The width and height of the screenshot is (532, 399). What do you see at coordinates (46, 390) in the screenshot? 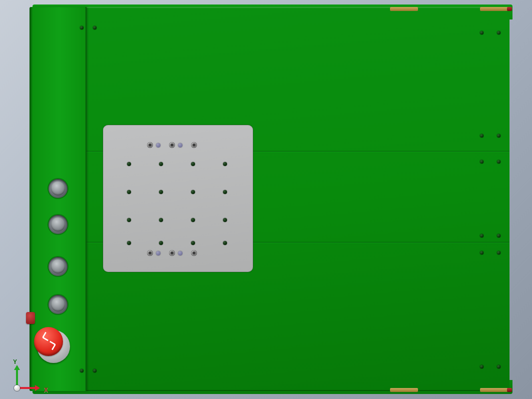
I see `x-axis-label: X` at bounding box center [46, 390].